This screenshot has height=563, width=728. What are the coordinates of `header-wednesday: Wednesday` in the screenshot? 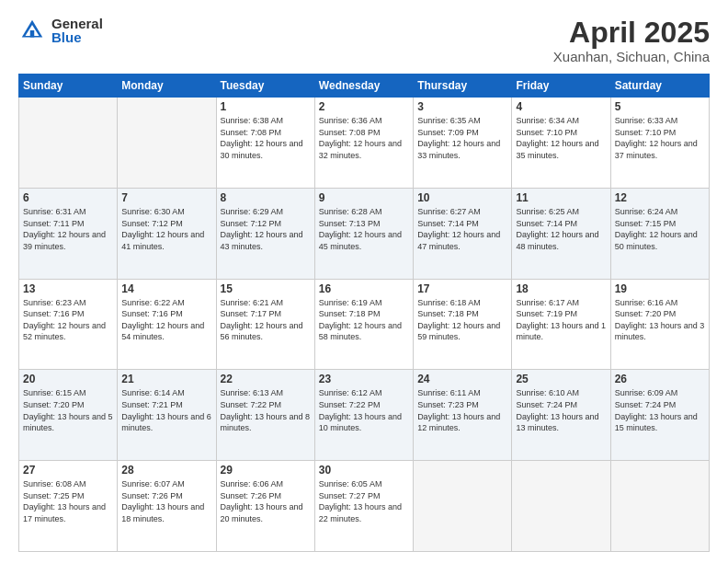 It's located at (364, 86).